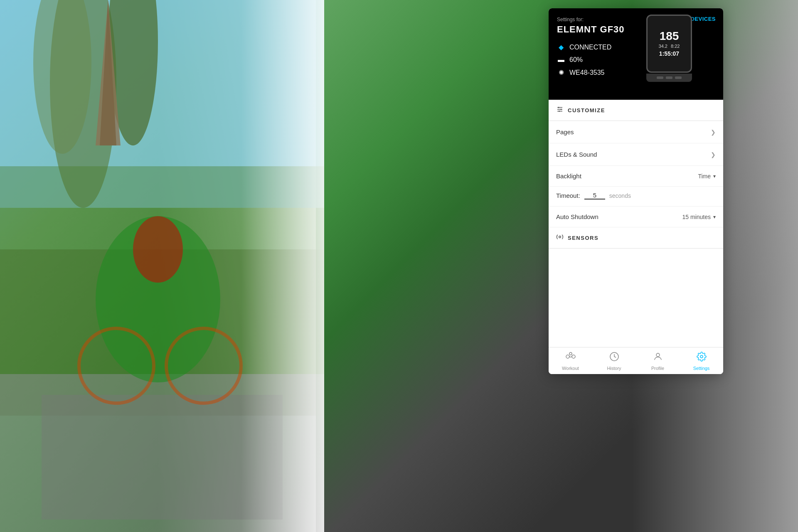 This screenshot has height=532, width=798. I want to click on battery-icon: ▬, so click(561, 60).